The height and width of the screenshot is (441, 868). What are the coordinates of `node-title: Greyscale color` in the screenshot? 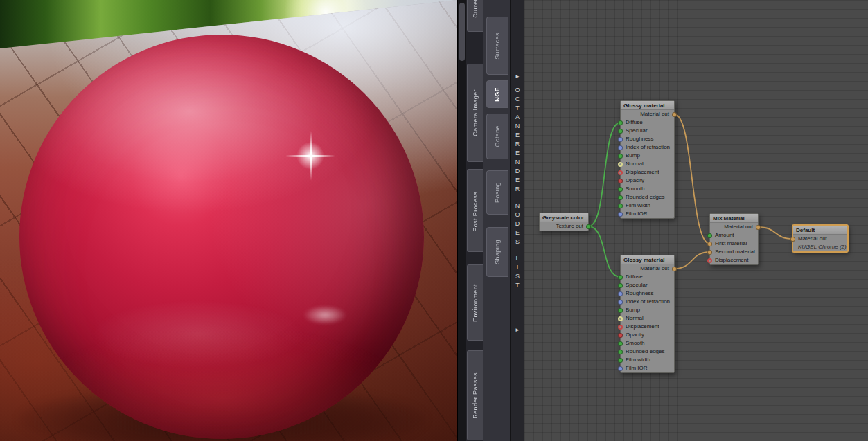 It's located at (564, 217).